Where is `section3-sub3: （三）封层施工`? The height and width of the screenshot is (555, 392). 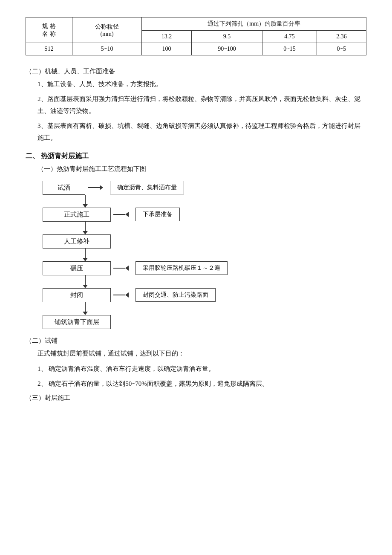 section3-sub3: （三）封层施工 is located at coordinates (196, 398).